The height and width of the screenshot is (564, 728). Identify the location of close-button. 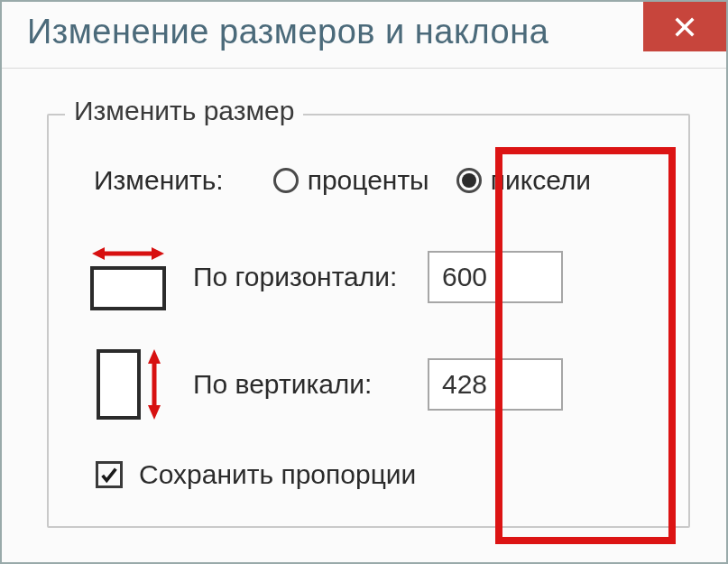
(685, 27).